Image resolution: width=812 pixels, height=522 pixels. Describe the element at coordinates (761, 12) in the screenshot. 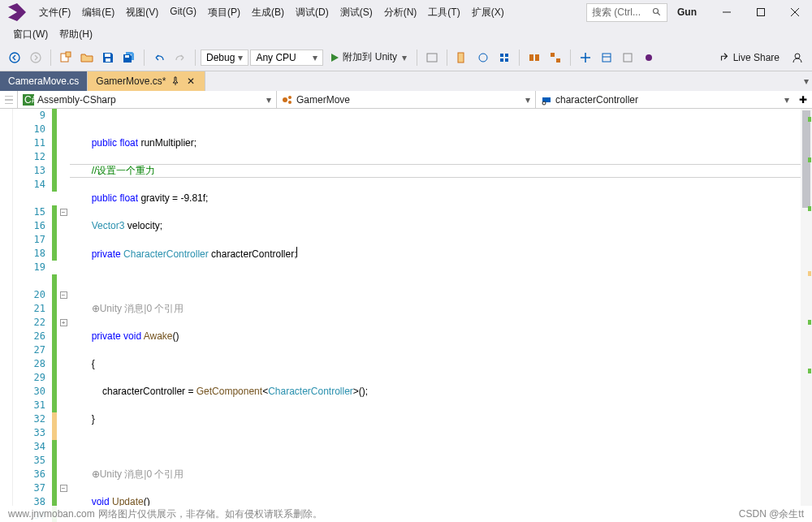

I see `maximize-button` at that location.